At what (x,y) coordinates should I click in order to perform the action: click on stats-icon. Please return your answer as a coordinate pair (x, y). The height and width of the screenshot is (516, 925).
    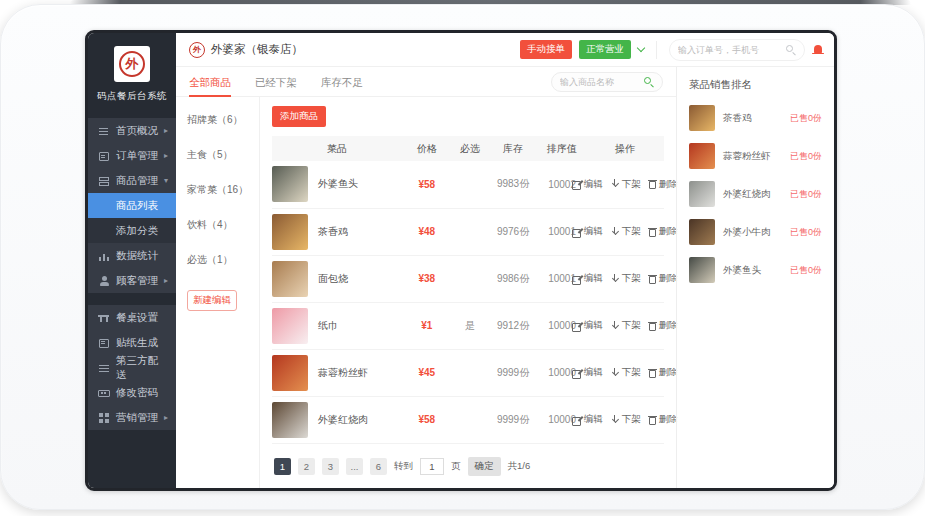
    Looking at the image, I should click on (104, 256).